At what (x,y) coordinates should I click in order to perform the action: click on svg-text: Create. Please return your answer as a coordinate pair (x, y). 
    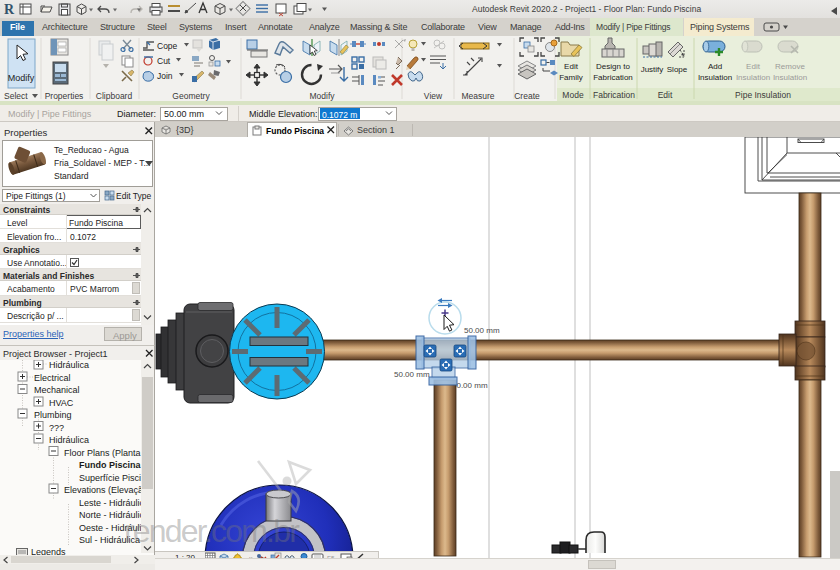
    Looking at the image, I should click on (527, 96).